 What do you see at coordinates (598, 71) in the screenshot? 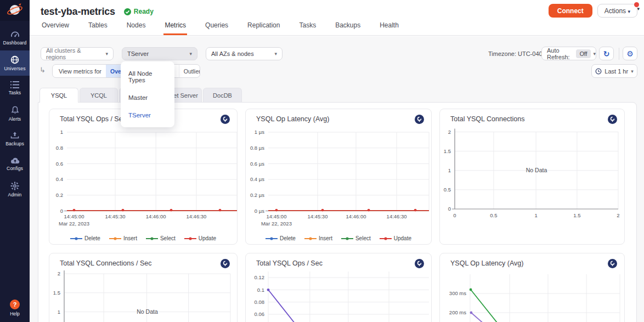
I see `clock-icon` at bounding box center [598, 71].